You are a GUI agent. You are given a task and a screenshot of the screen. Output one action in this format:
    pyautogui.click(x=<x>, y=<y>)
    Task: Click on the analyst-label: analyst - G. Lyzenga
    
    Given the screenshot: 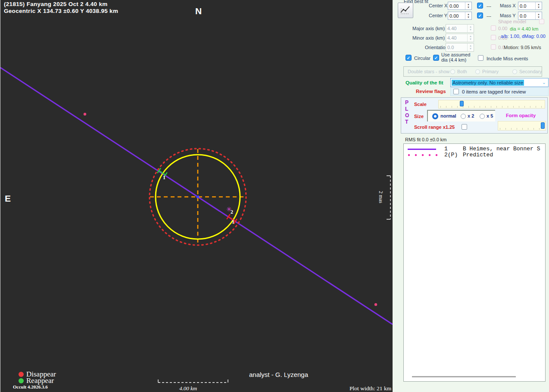 What is the action you would take?
    pyautogui.click(x=278, y=375)
    